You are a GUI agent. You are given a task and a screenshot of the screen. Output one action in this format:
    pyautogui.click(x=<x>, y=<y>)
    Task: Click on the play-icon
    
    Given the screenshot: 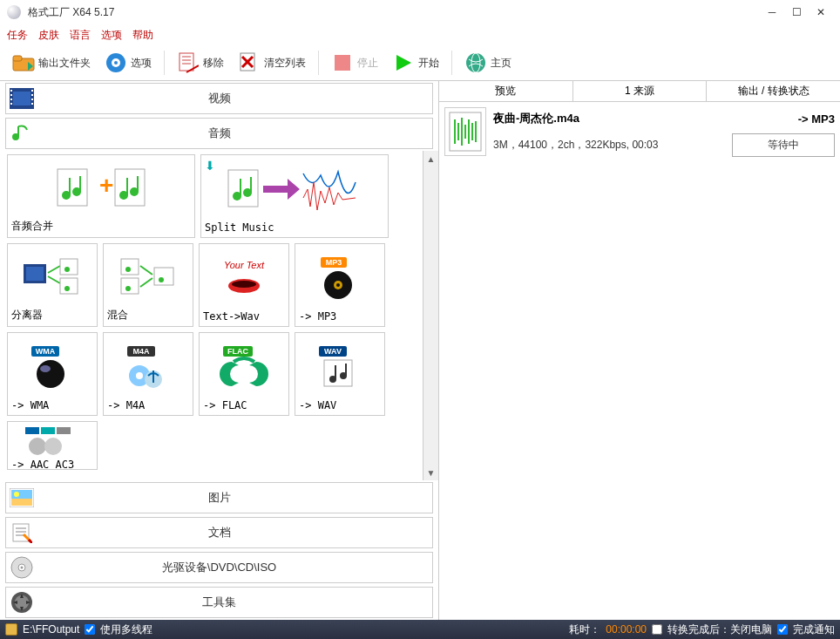 What is the action you would take?
    pyautogui.click(x=403, y=63)
    